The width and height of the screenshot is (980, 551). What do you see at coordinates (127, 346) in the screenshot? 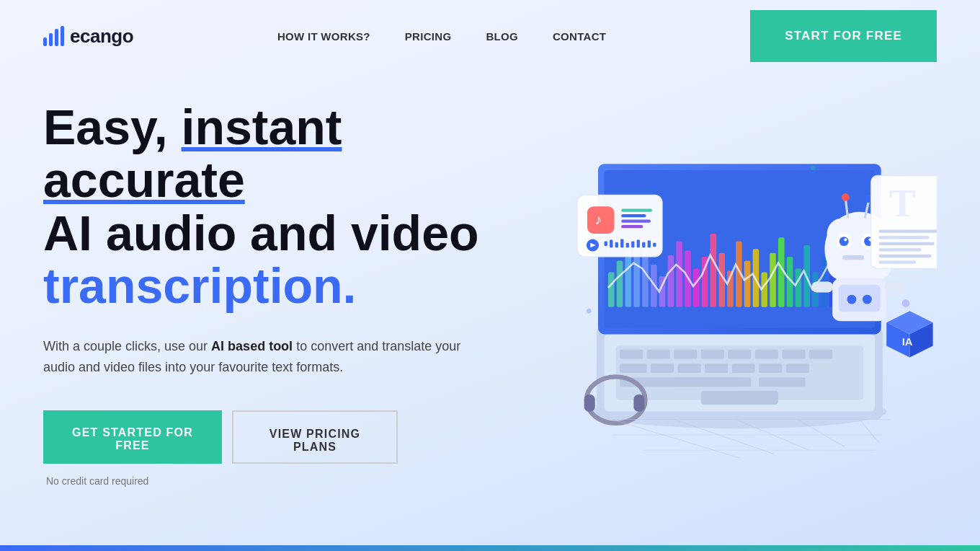
I see `hero-desc-part1: With a couple clicks, use our` at bounding box center [127, 346].